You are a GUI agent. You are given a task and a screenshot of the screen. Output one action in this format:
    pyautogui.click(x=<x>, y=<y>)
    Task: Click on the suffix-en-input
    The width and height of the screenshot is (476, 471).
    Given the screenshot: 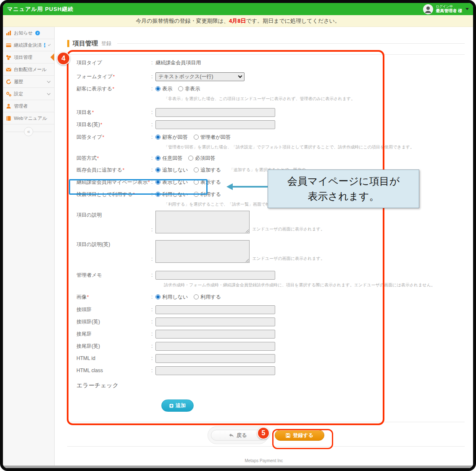 What is the action you would take?
    pyautogui.click(x=215, y=347)
    